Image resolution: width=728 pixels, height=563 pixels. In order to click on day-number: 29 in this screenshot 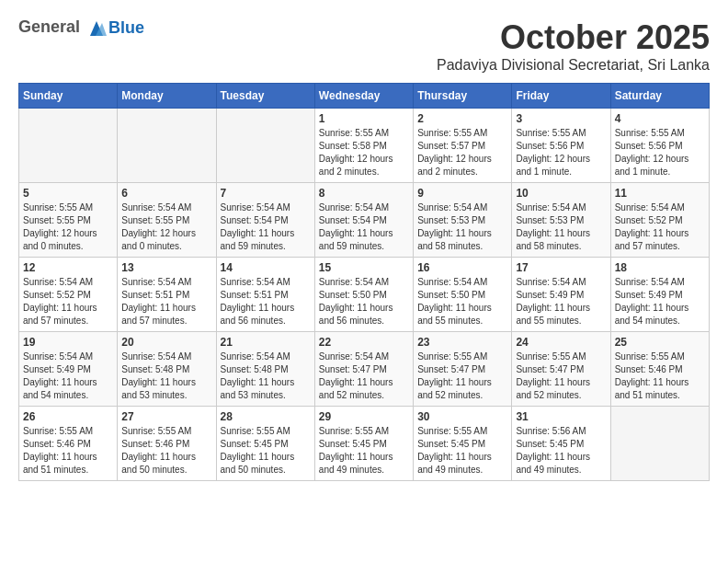, I will do `click(364, 417)`.